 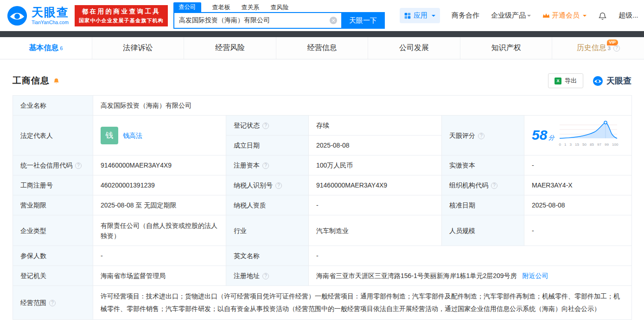 What do you see at coordinates (408, 16) in the screenshot?
I see `grid-icon` at bounding box center [408, 16].